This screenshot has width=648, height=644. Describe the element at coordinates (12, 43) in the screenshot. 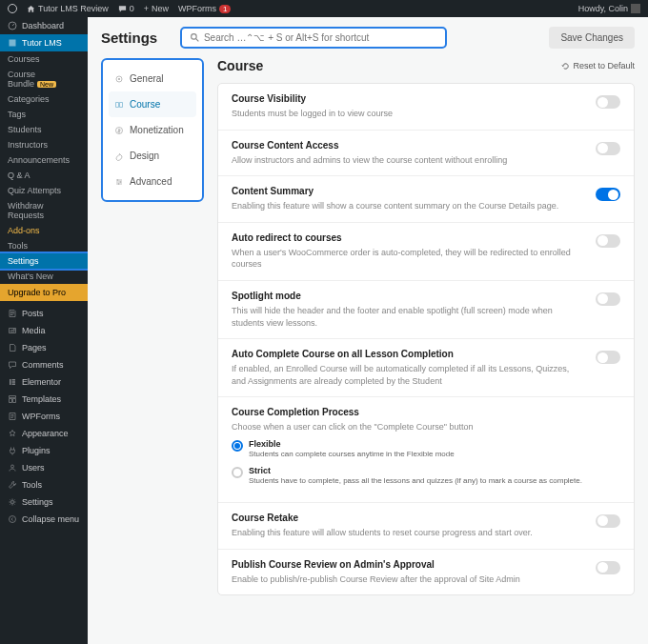

I see `tutor-icon` at that location.